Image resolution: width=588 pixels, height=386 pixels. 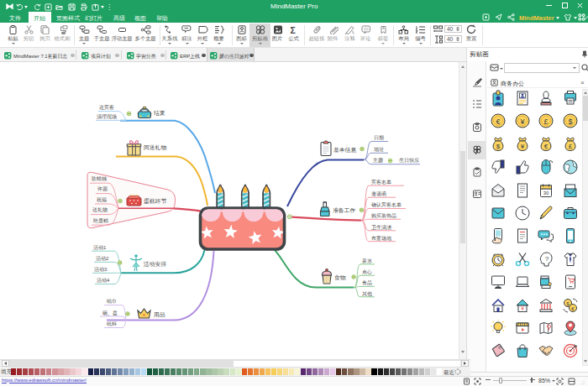 I want to click on svg-text: 确认宾客名单, so click(x=386, y=205).